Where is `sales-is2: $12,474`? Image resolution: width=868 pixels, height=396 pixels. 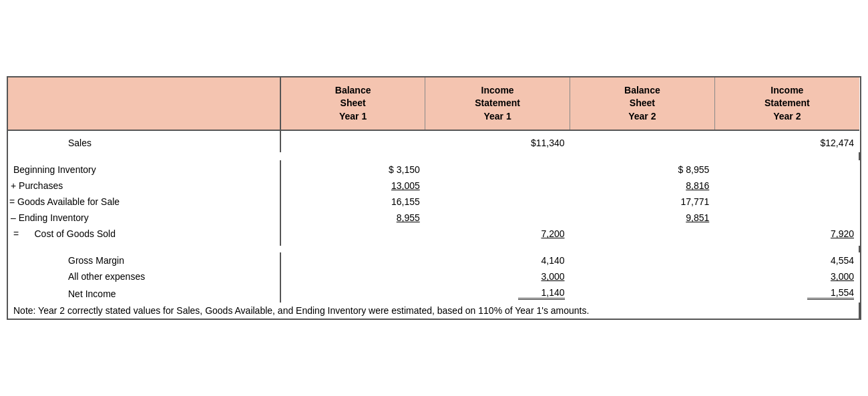 sales-is2: $12,474 is located at coordinates (787, 142).